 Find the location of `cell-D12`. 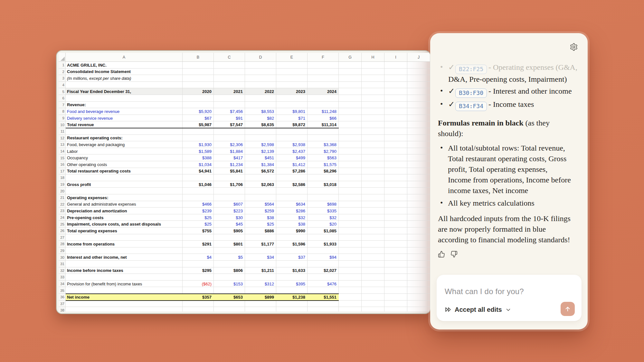

cell-D12 is located at coordinates (261, 138).